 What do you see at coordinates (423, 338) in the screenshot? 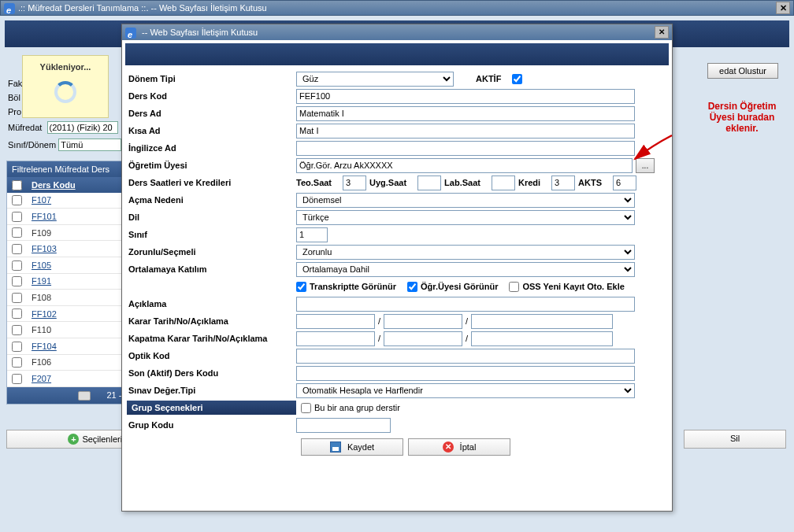
I see `kapatma-no-input` at bounding box center [423, 338].